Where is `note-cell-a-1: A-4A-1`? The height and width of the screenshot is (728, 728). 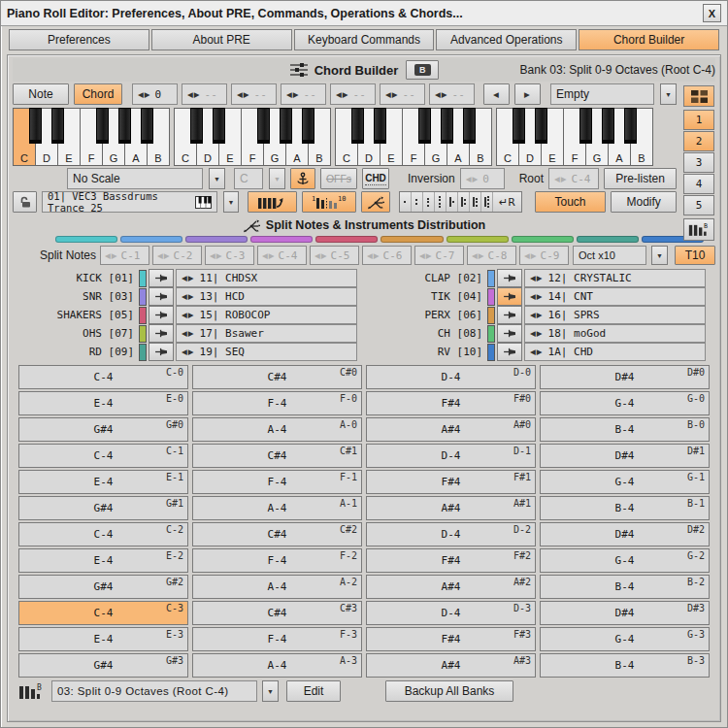 note-cell-a-1: A-4A-1 is located at coordinates (278, 509).